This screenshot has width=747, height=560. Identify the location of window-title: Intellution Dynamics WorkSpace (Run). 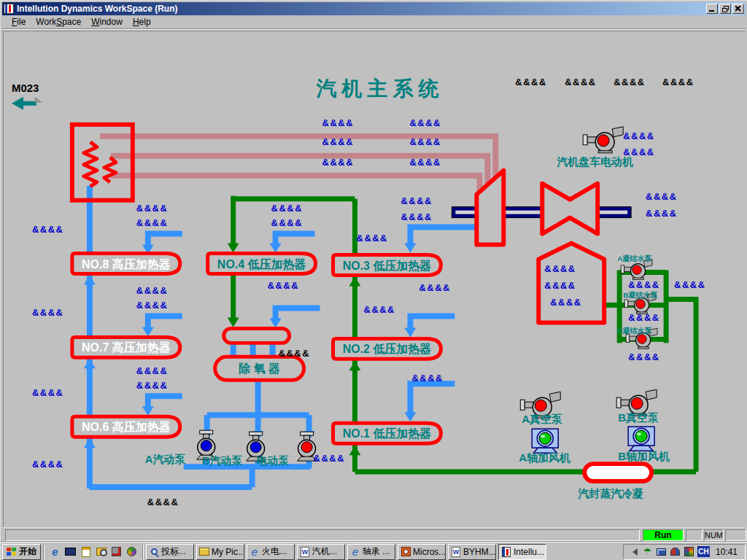
(362, 9).